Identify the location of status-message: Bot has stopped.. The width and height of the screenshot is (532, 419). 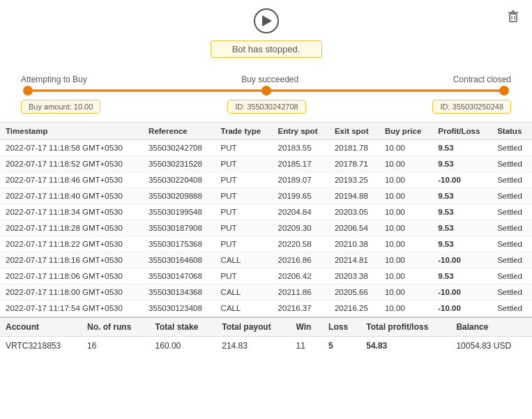
(266, 49).